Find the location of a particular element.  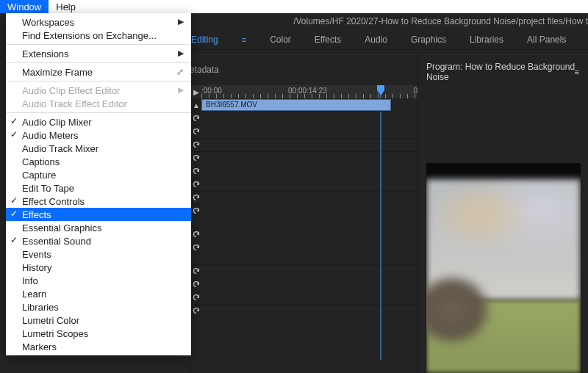

menu-item-captions: Captions is located at coordinates (98, 162).